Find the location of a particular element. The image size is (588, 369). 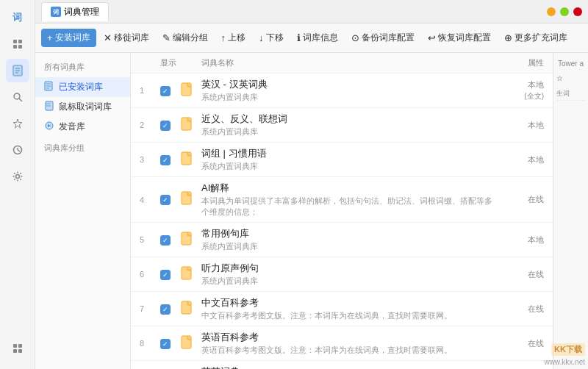

nav-icon-grid is located at coordinates (18, 348).